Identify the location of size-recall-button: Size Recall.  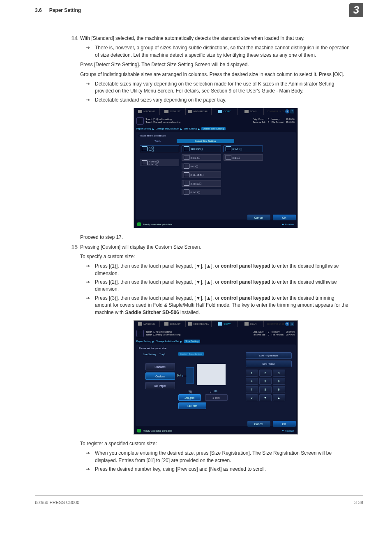
(269, 364).